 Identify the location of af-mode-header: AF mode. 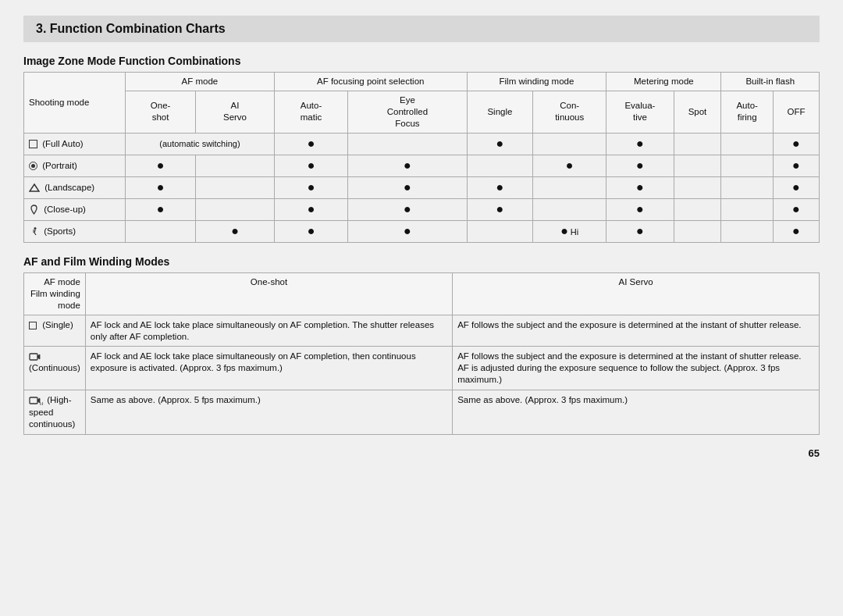
(200, 82).